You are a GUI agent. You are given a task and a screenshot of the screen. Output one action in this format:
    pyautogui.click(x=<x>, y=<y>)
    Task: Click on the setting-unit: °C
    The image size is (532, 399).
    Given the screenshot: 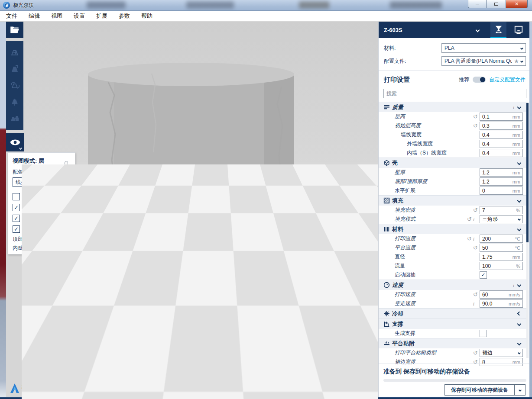 What is the action you would take?
    pyautogui.click(x=518, y=239)
    